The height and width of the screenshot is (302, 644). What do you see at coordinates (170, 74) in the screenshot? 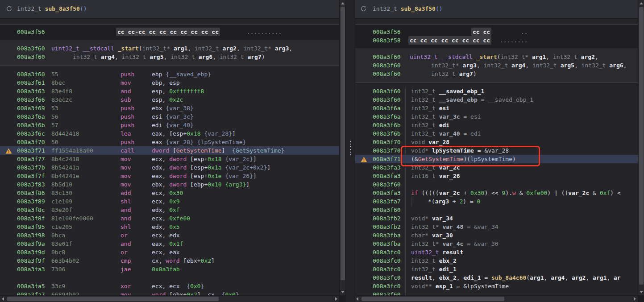
I see `disasm-row: 008a3f6055pushebp {__saved_ebp}` at bounding box center [170, 74].